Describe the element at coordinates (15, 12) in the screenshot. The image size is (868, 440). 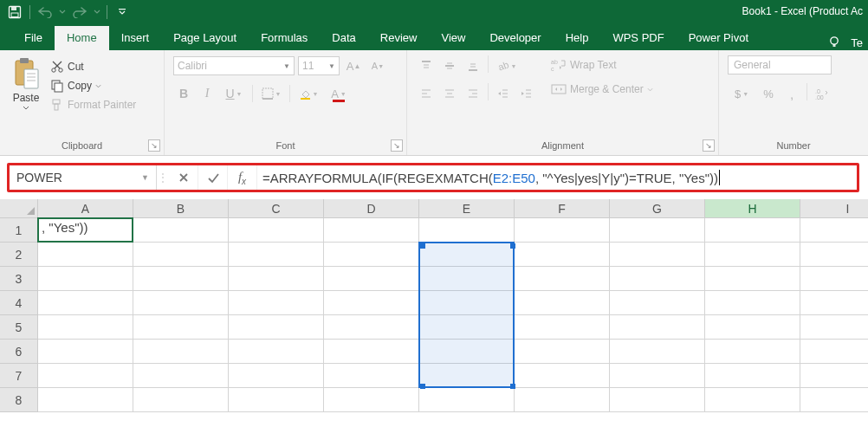
I see `save-icon` at that location.